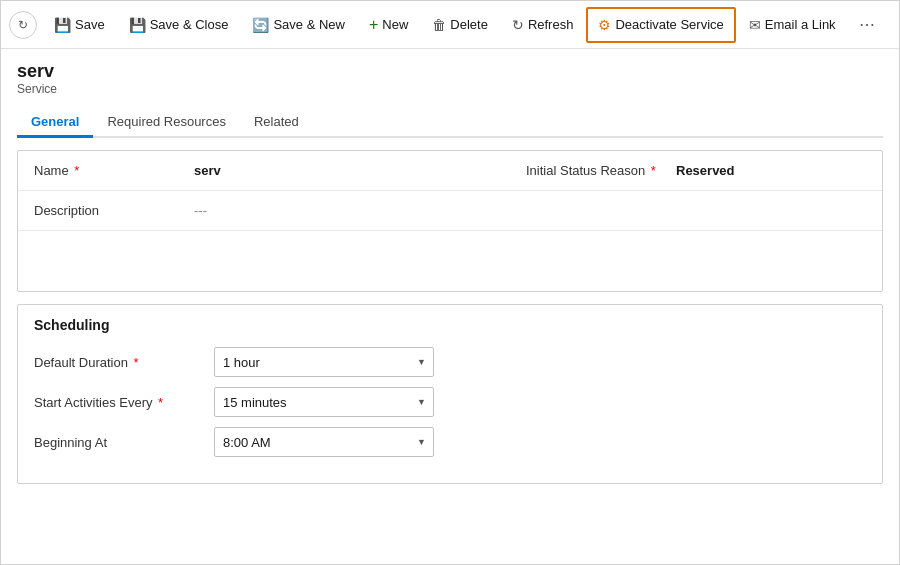  Describe the element at coordinates (669, 24) in the screenshot. I see `deactivate-label: Deactivate Service` at that location.